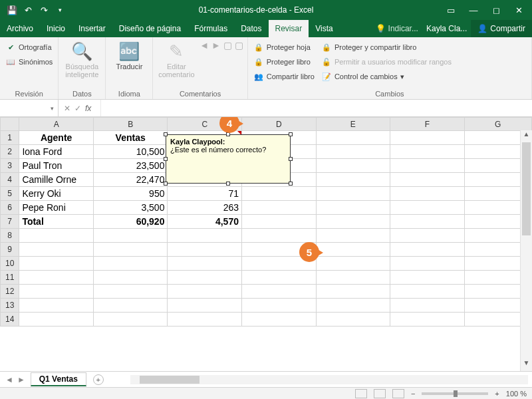 This screenshot has height=399, width=532. I want to click on tab-inicio: Inicio, so click(56, 29).